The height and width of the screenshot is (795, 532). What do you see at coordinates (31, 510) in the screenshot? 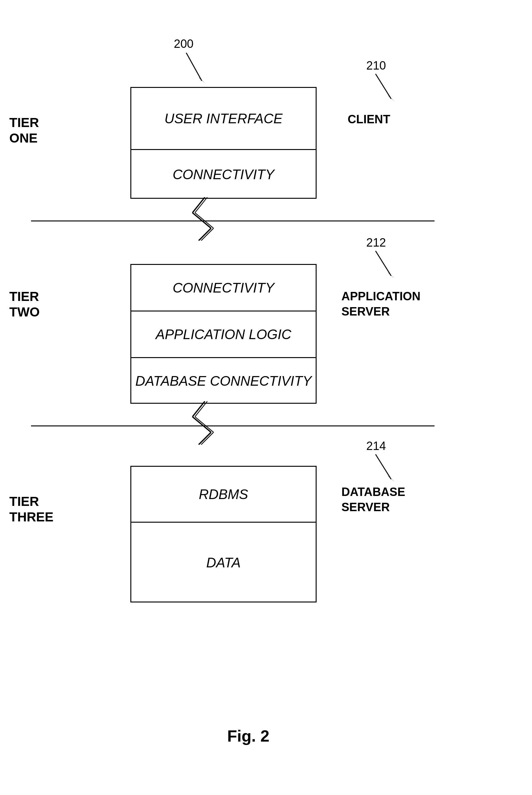
I see `tier-three-label: TIER THREE` at bounding box center [31, 510].